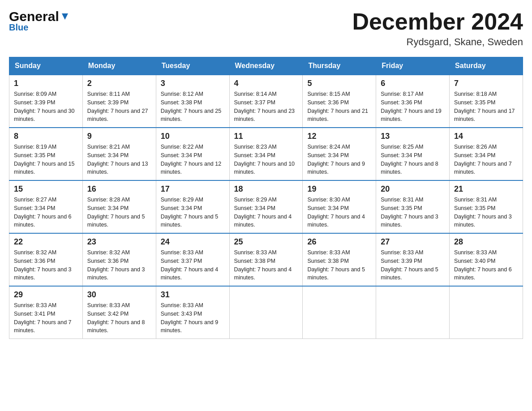 This screenshot has width=532, height=411. Describe the element at coordinates (266, 101) in the screenshot. I see `calendar-cell: 4Sunrise: 8:14 AMSunset: 3:37 PMDaylight…` at that location.